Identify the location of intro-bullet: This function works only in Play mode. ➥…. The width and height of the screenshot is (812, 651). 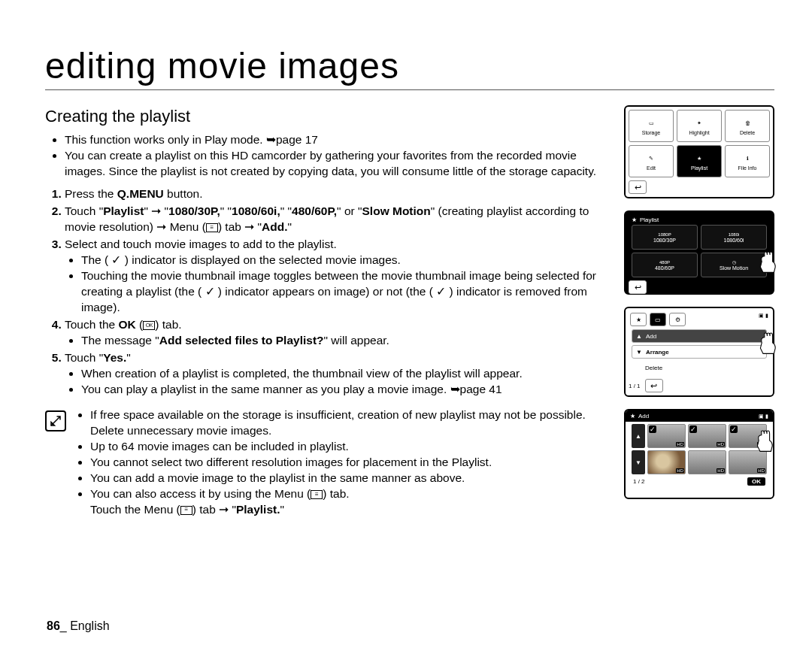
(337, 140).